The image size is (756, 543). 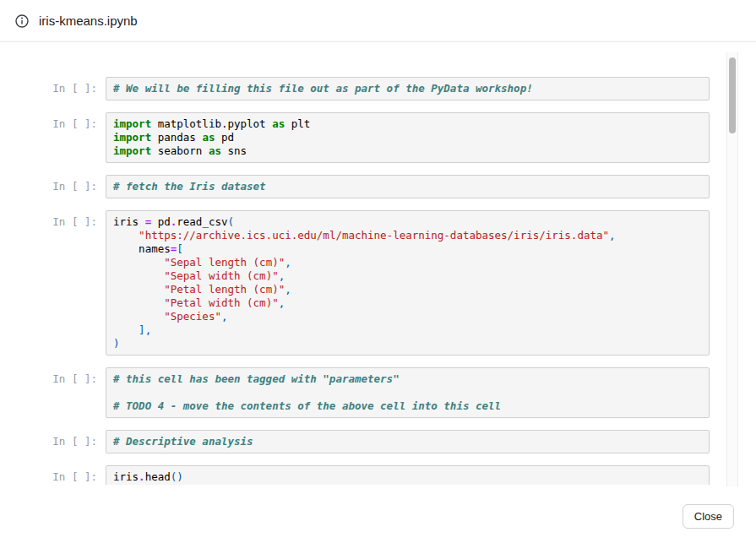 What do you see at coordinates (407, 393) in the screenshot?
I see `code-cell: # this cell has been tagged with "parame…` at bounding box center [407, 393].